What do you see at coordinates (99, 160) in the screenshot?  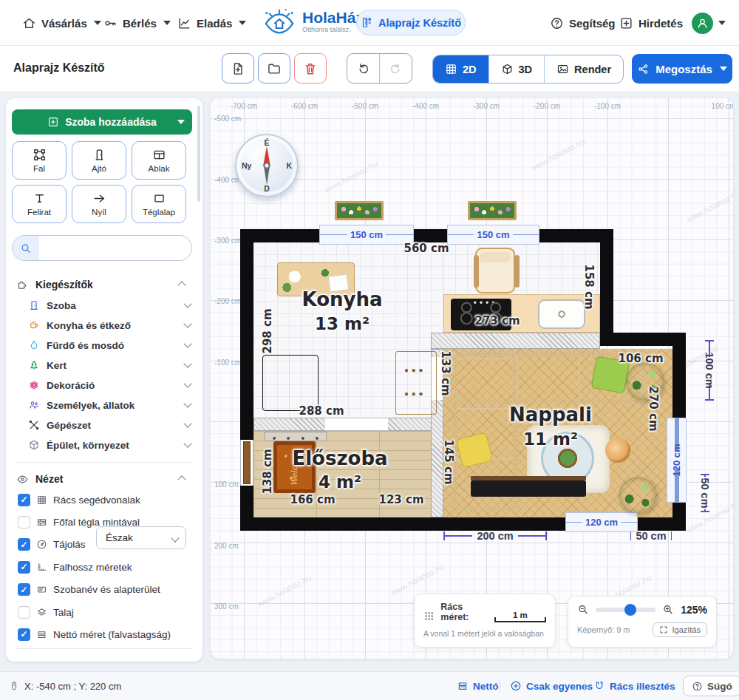 I see `tool-ajtó: Ajtó` at bounding box center [99, 160].